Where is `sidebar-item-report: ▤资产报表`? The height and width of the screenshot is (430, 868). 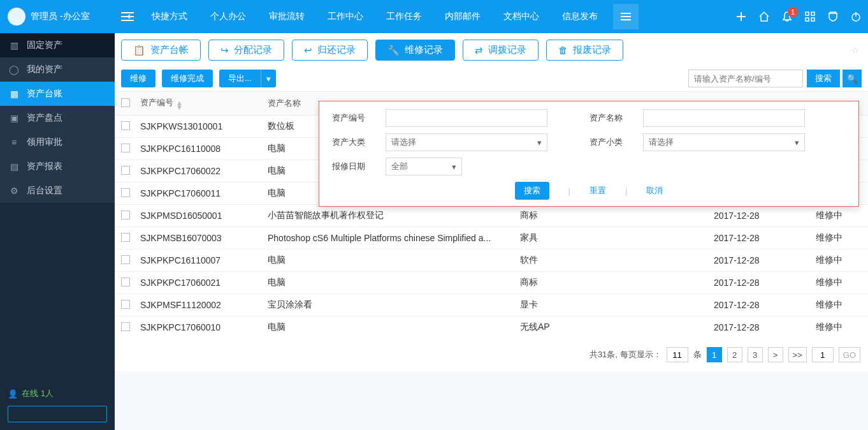 sidebar-item-report: ▤资产报表 is located at coordinates (57, 167).